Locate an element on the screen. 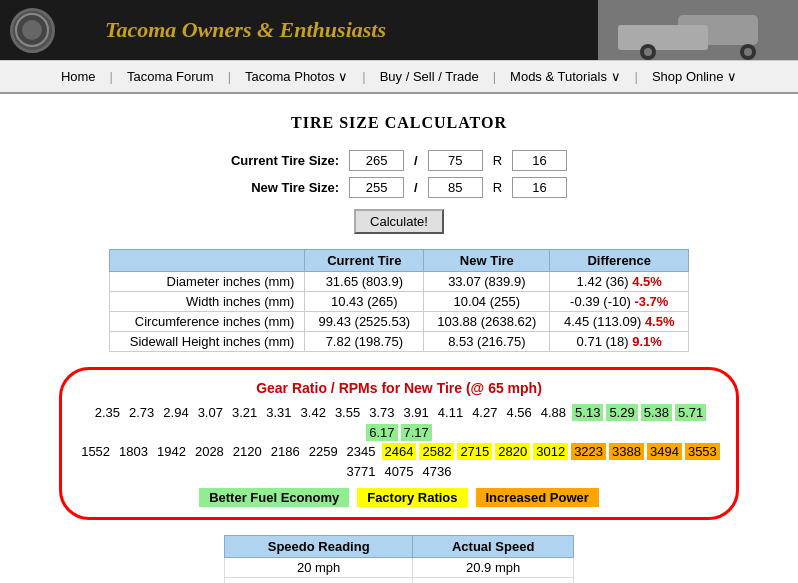 The height and width of the screenshot is (583, 798). ratio-cell: 2.73 is located at coordinates (142, 412).